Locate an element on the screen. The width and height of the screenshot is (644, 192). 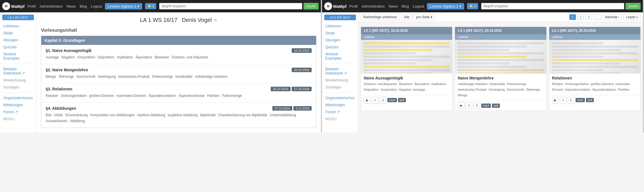
page-1: 1 is located at coordinates (573, 17).